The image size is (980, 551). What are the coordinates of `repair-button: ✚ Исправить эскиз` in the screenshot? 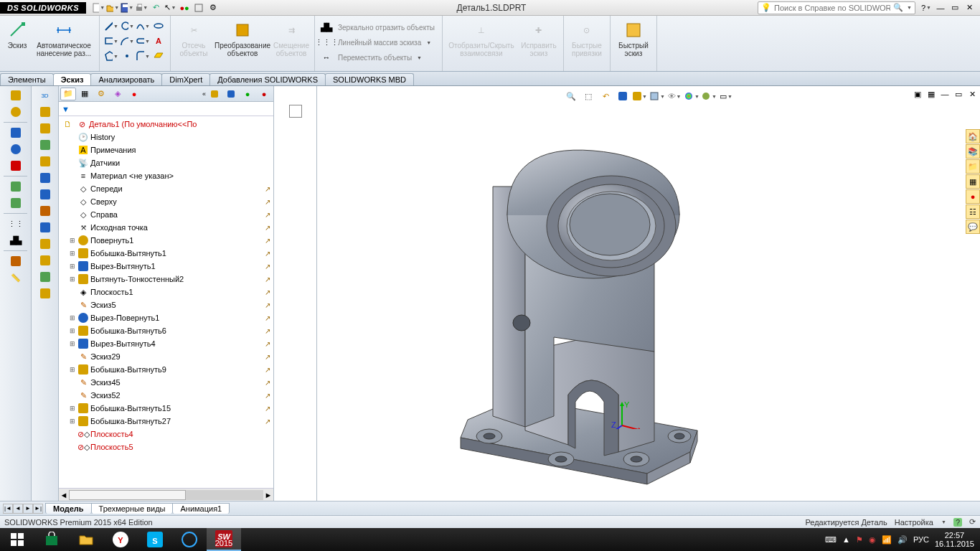 It's located at (539, 37).